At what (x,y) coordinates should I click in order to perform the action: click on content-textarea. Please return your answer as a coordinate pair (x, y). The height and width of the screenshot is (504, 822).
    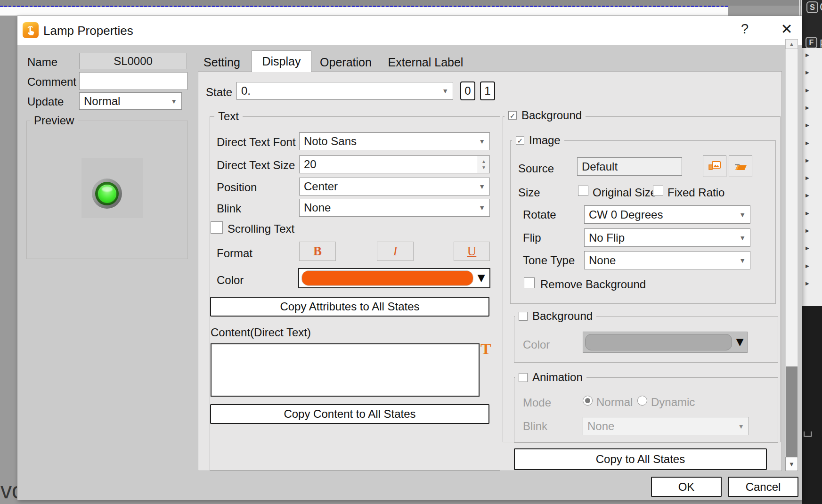
    Looking at the image, I should click on (345, 370).